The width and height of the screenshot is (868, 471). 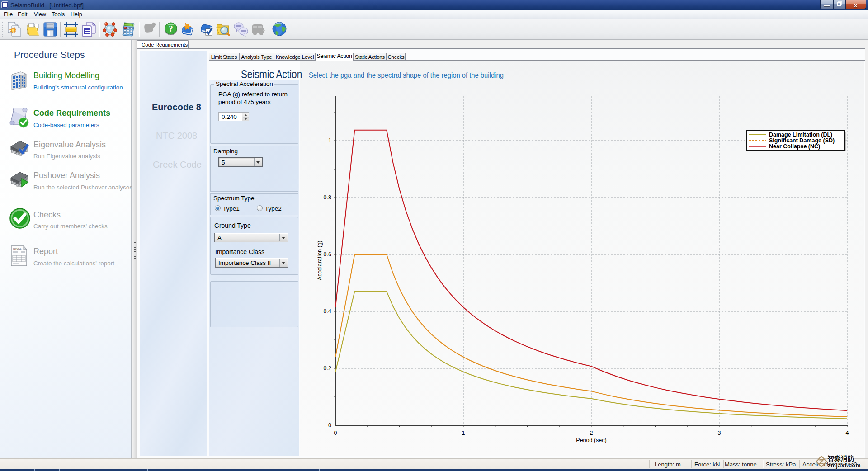 I want to click on svg-text: 0.6, so click(x=327, y=254).